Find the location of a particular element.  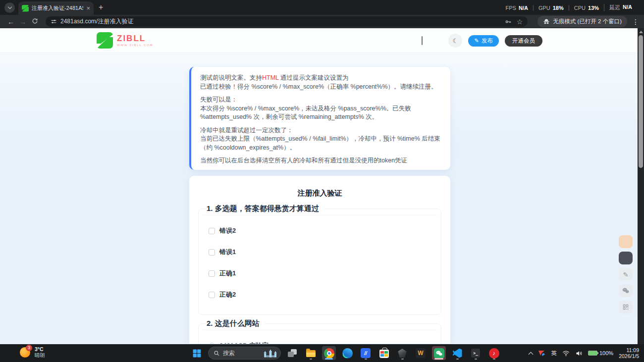

wechat-contact-button is located at coordinates (626, 291).